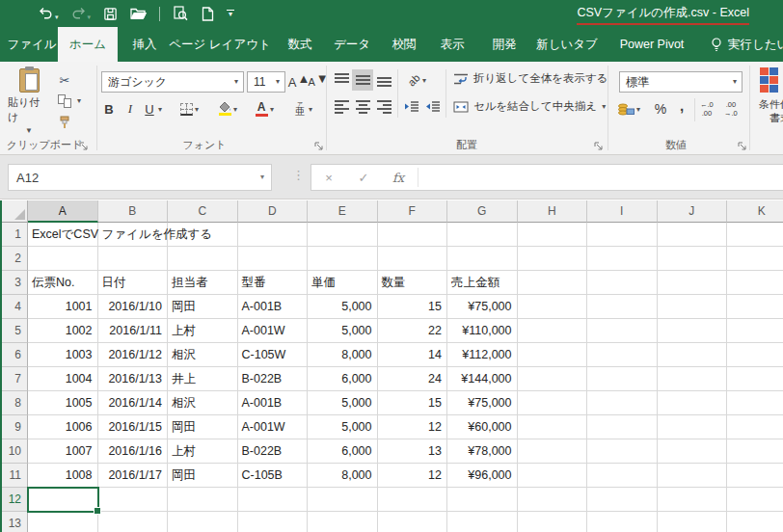 Image resolution: width=783 pixels, height=532 pixels. What do you see at coordinates (731, 109) in the screenshot?
I see `decrease-decimal-button: .00 →.0` at bounding box center [731, 109].